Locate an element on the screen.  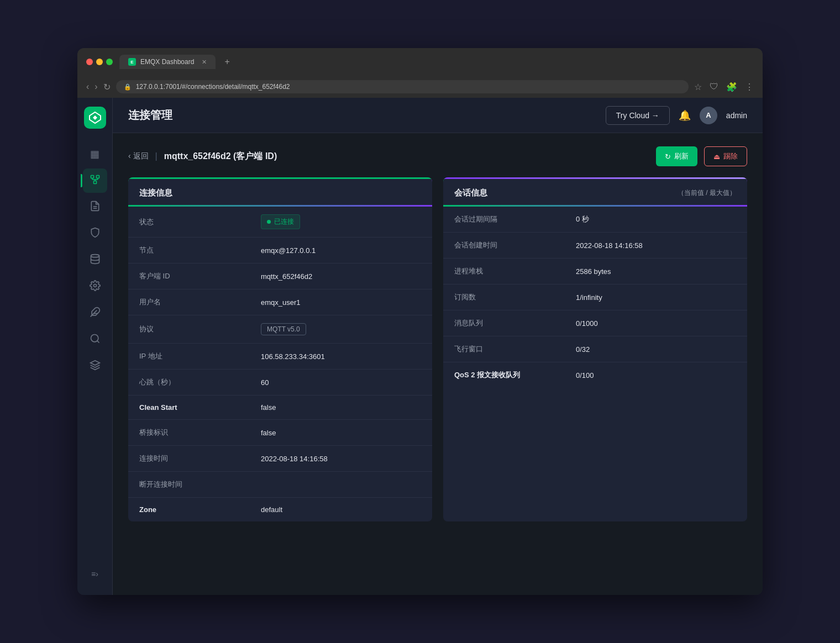
table-row: 会话过期间隔 0 秒 is located at coordinates (595, 220).